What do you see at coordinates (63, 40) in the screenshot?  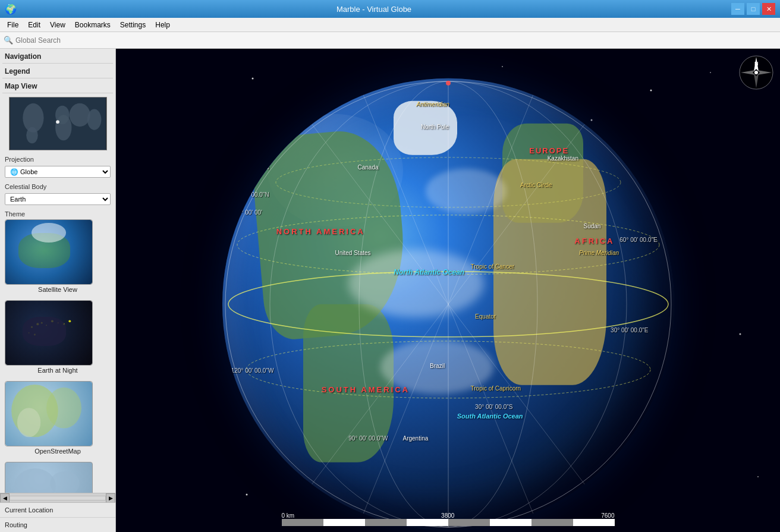 I see `search-input` at bounding box center [63, 40].